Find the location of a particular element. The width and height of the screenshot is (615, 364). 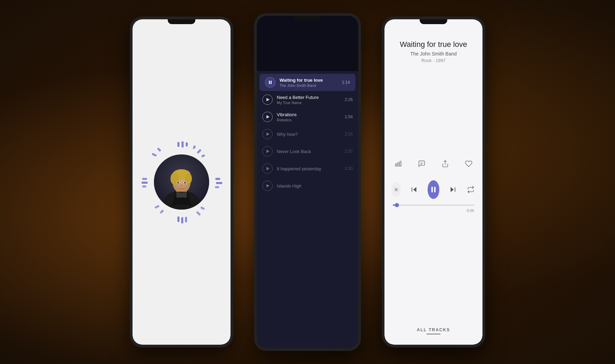

track-name: Waiting for true love is located at coordinates (311, 80).